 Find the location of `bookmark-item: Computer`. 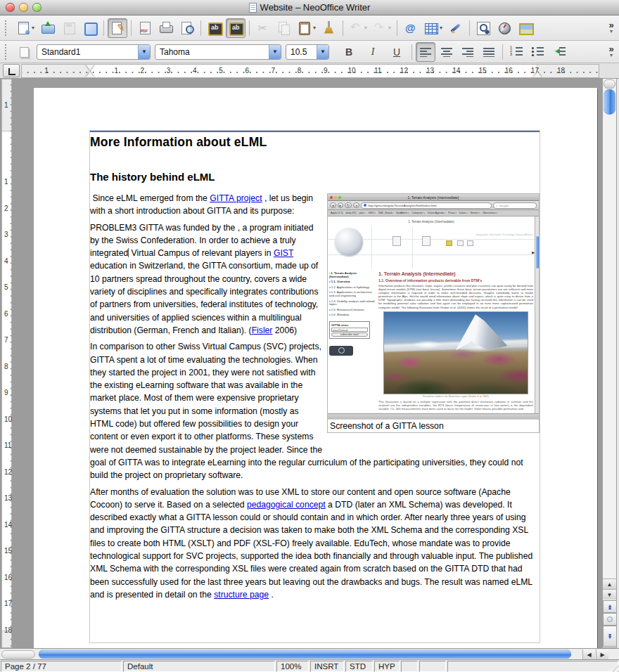

bookmark-item: Computer is located at coordinates (419, 213).